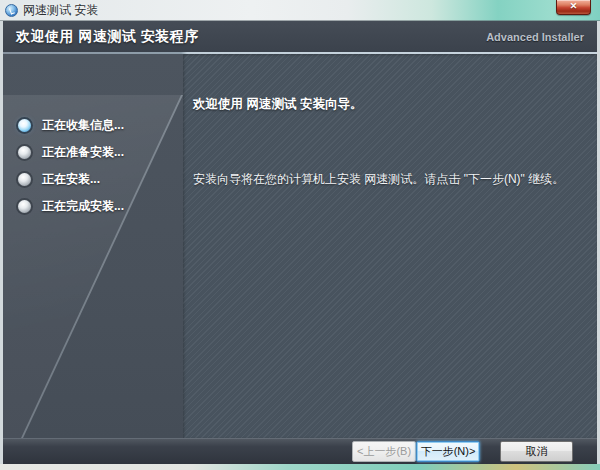 This screenshot has height=470, width=600. What do you see at coordinates (387, 180) in the screenshot?
I see `welcome-text: 安装向导将在您的计算机上安装 网速测试。请点击 "下一步(N)" 继续。` at bounding box center [387, 180].